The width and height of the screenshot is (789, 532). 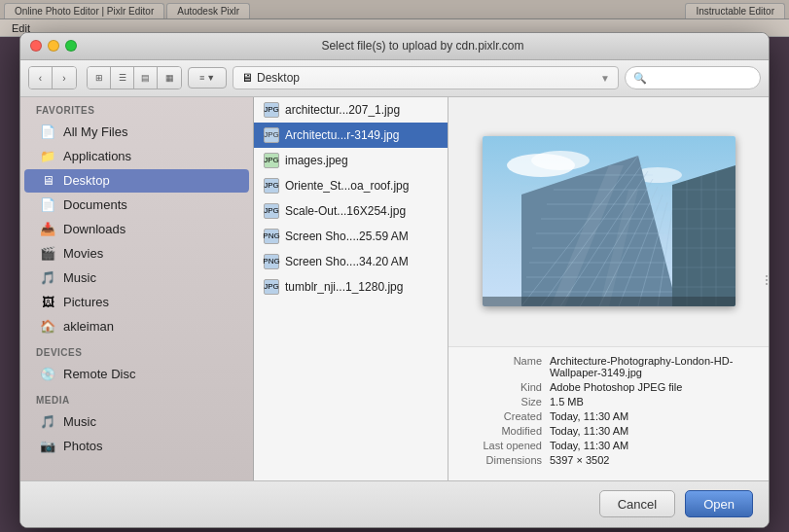 What do you see at coordinates (652, 387) in the screenshot?
I see `kind-value: Adobe Photoshop JPEG file` at bounding box center [652, 387].